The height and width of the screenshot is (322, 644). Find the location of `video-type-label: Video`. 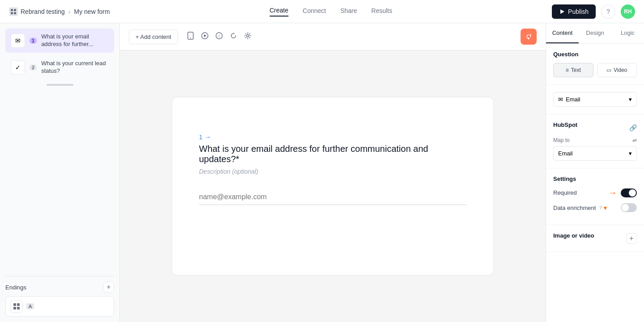

video-type-label: Video is located at coordinates (620, 70).